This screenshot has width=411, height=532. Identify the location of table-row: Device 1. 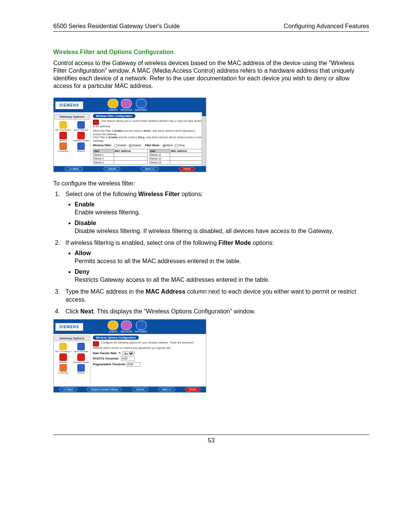
(120, 155).